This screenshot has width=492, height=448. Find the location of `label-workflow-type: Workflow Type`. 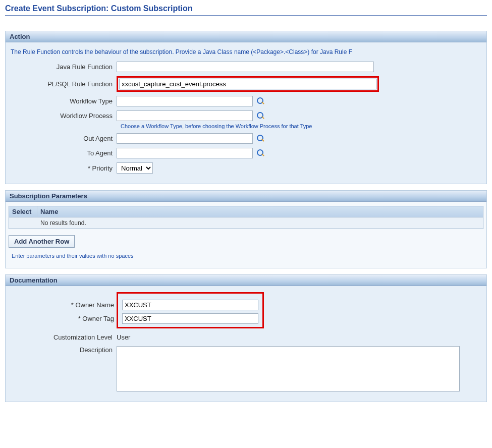

label-workflow-type: Workflow Type is located at coordinates (64, 101).